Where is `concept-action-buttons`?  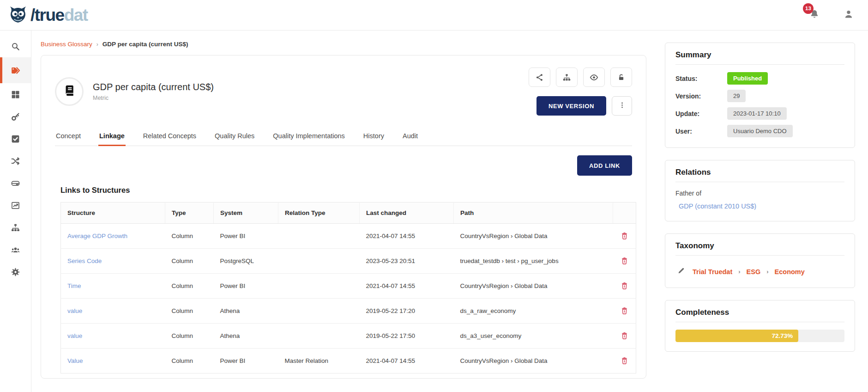
concept-action-buttons is located at coordinates (580, 77).